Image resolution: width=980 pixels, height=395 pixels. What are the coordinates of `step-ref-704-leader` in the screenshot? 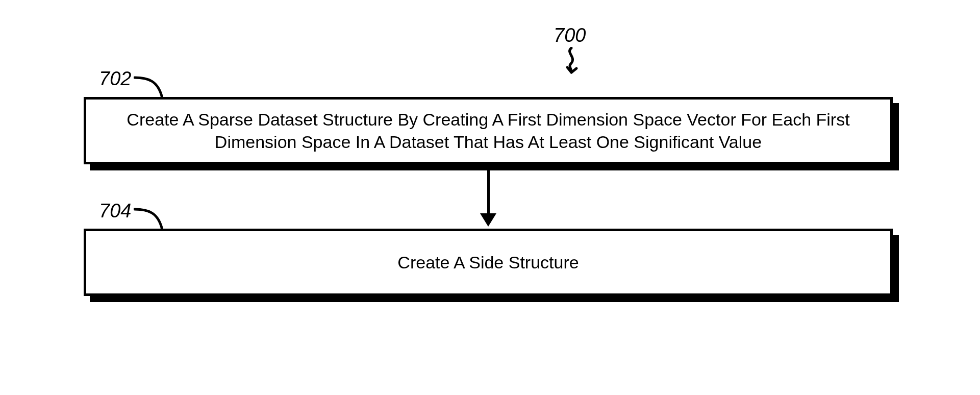 It's located at (152, 219).